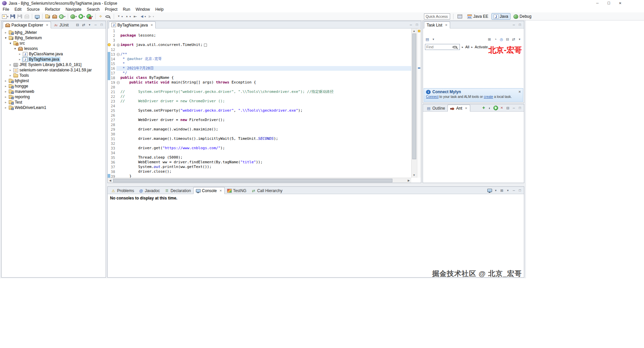 The height and width of the screenshot is (348, 644). I want to click on project-tree: ▸bjhg_JMeter▾Bjhg_Selenium▾src▾lessons▸B…, so click(54, 69).